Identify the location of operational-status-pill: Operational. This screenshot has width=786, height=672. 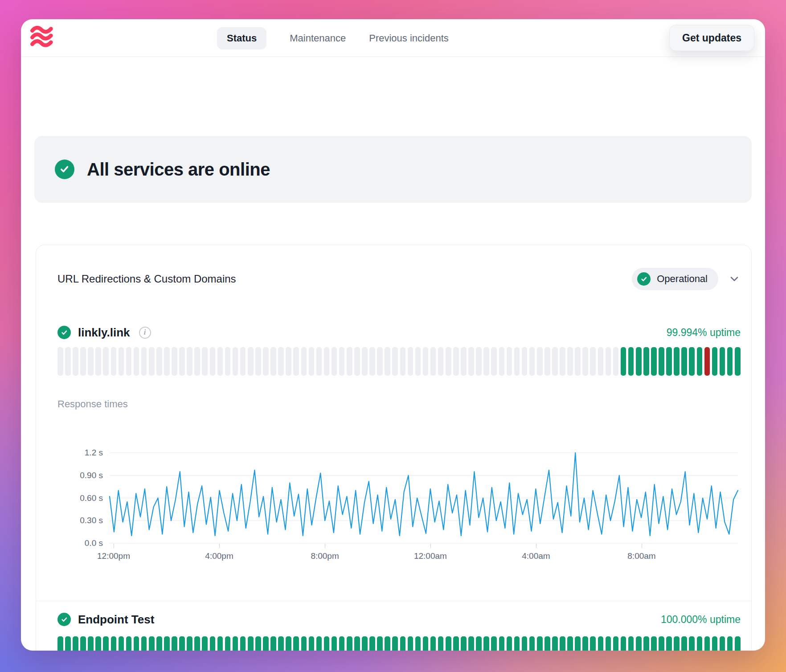
(675, 279).